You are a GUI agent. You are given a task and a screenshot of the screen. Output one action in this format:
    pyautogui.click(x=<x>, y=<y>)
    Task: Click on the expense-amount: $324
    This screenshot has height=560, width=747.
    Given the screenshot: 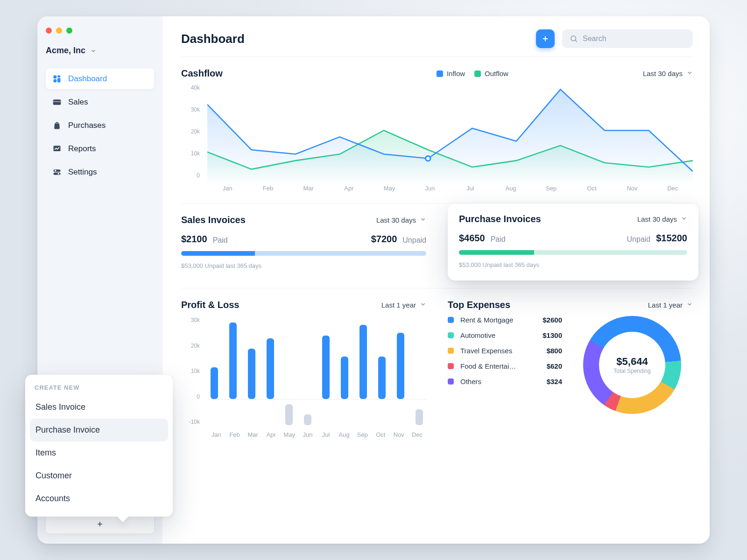 What is the action you would take?
    pyautogui.click(x=555, y=382)
    